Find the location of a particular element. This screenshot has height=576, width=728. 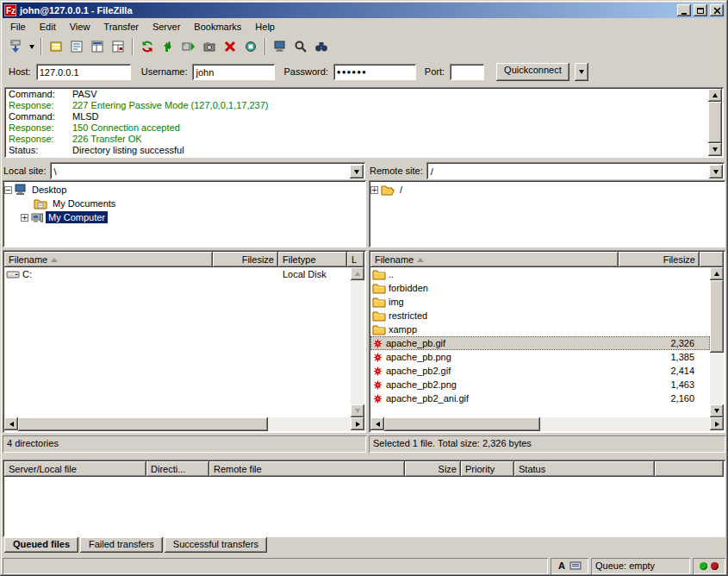

horizontal-splitter is located at coordinates (364, 456).